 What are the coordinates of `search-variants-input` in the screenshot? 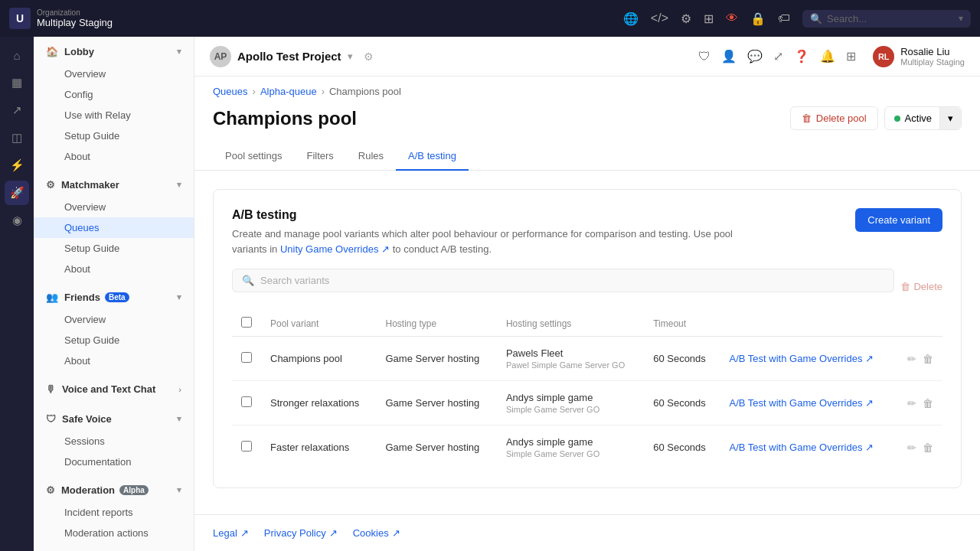 It's located at (573, 280).